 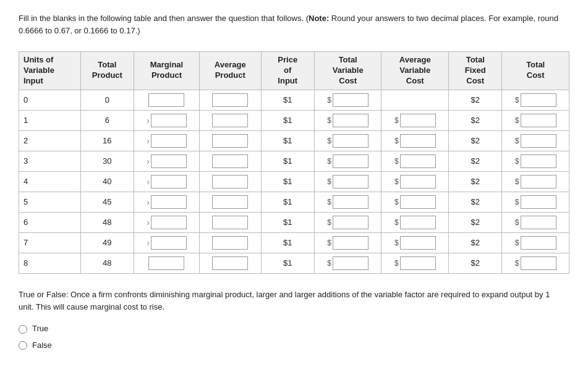 I want to click on option-true: True, so click(x=291, y=329).